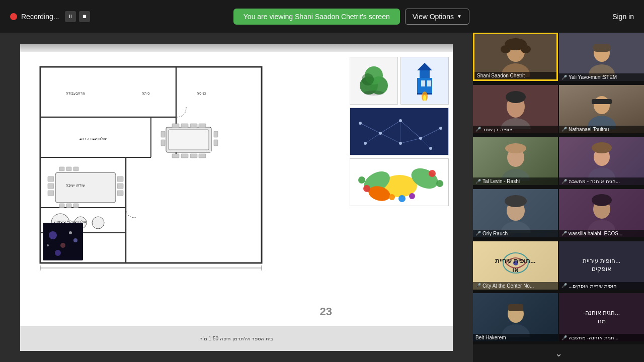  What do you see at coordinates (593, 77) in the screenshot?
I see `participant-name-text: Yali Yavo-muni:STEM` at bounding box center [593, 77].